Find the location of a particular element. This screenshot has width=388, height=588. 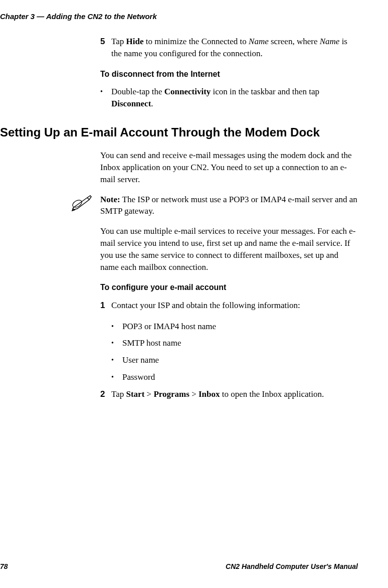

step-1: 1 Contact your ISP and obtain the follow… is located at coordinates (229, 306).